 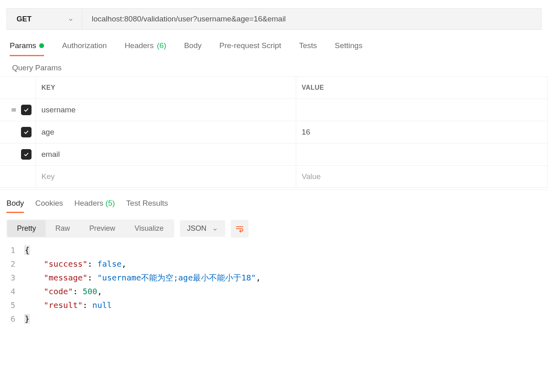 What do you see at coordinates (274, 66) in the screenshot?
I see `query-params-heading: Query Params` at bounding box center [274, 66].